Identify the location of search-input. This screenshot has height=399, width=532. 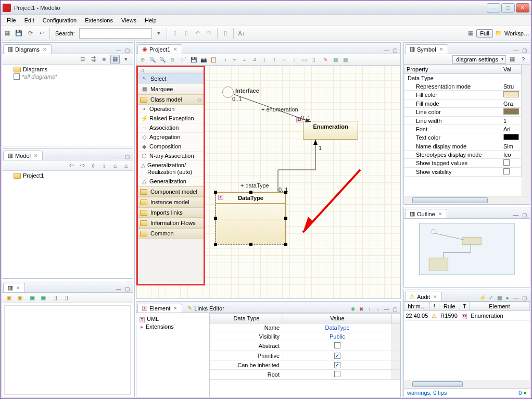
(116, 33).